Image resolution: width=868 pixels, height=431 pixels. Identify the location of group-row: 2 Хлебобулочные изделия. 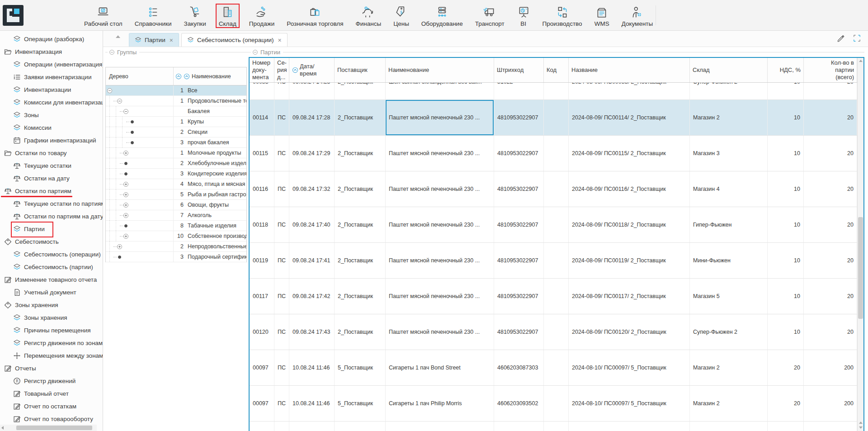
(176, 164).